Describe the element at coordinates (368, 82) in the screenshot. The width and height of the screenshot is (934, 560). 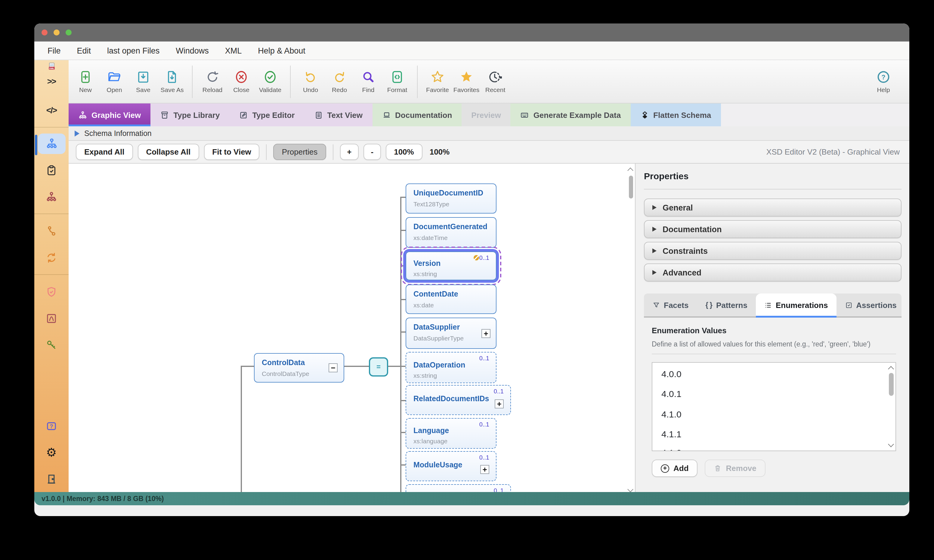
I see `find-button: Find` at that location.